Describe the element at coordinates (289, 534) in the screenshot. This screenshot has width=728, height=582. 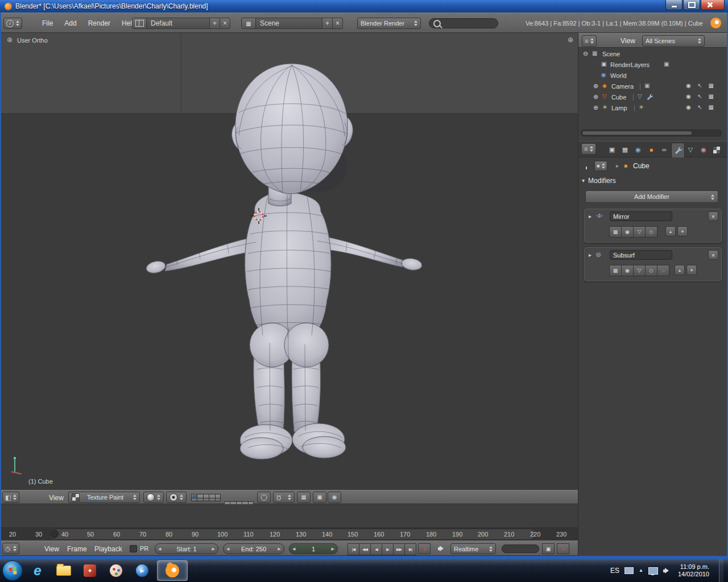
I see `timeline-scrollbar: 20 30 40 50 60 70 80 90 100 110 120 130 …` at that location.